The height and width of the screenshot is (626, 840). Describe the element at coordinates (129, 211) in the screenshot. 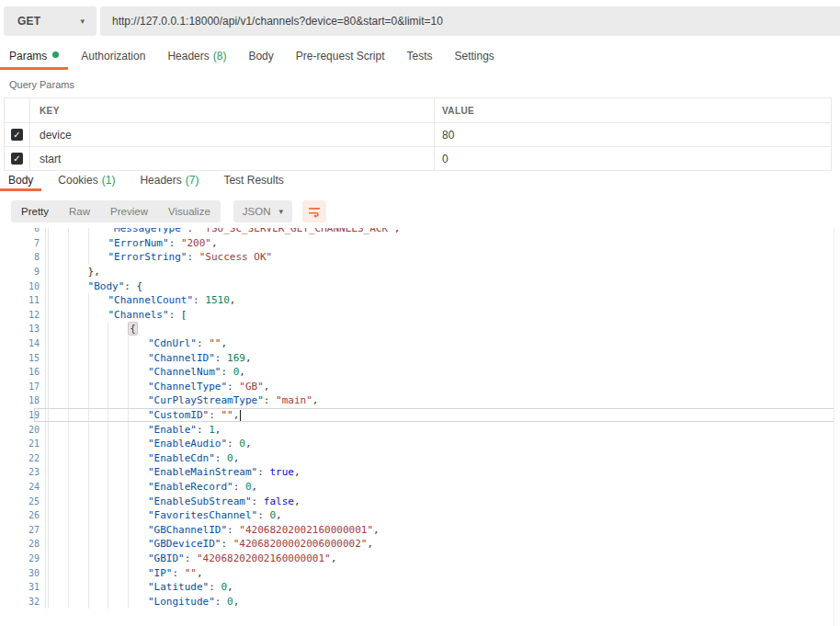

I see `view-button-preview: Preview` at that location.